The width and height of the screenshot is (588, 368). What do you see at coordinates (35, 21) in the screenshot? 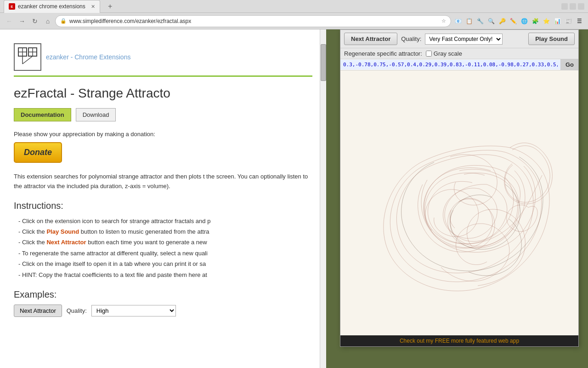
I see `refresh-btn: ↻` at bounding box center [35, 21].